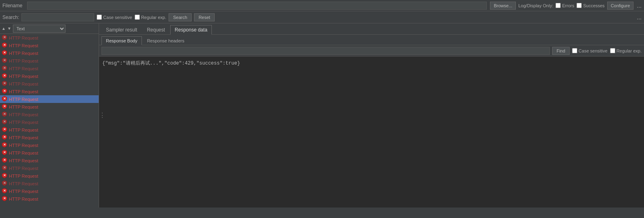 This screenshot has height=218, width=644. Describe the element at coordinates (121, 29) in the screenshot. I see `tab-sampler-result: Sampler result` at that location.